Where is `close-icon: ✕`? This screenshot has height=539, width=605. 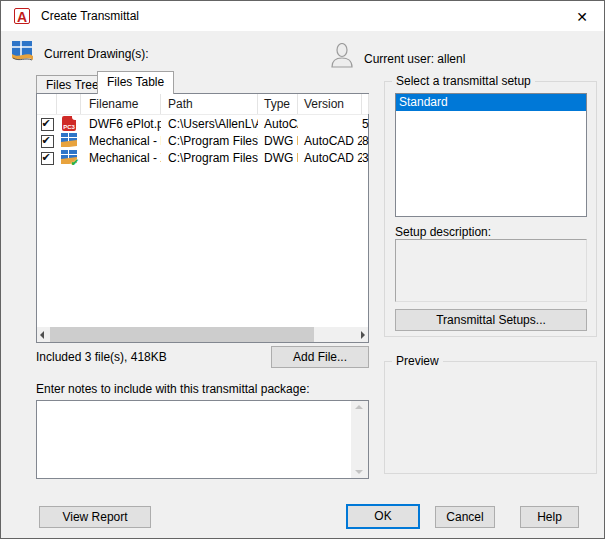 close-icon: ✕ is located at coordinates (582, 17).